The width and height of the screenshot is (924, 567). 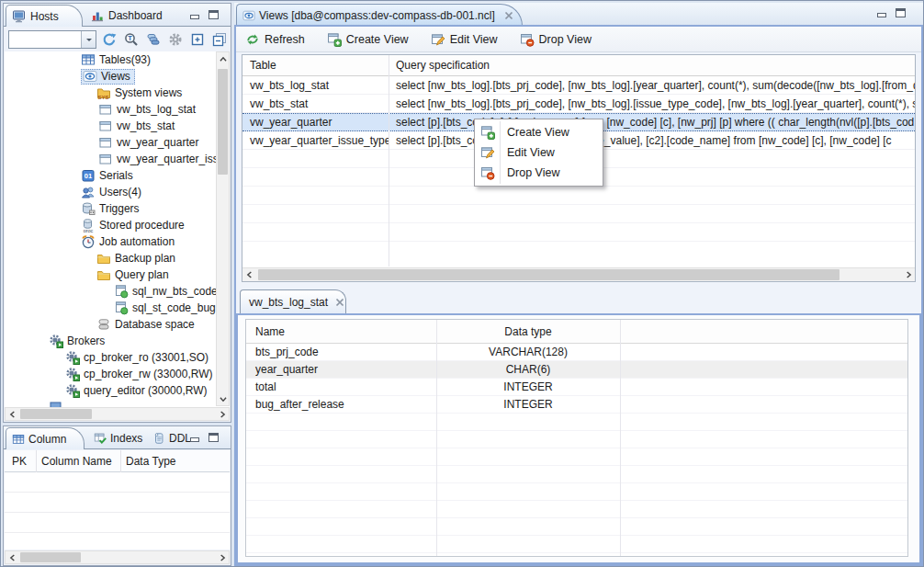 I want to click on trigger-cylinder-icon, so click(x=88, y=209).